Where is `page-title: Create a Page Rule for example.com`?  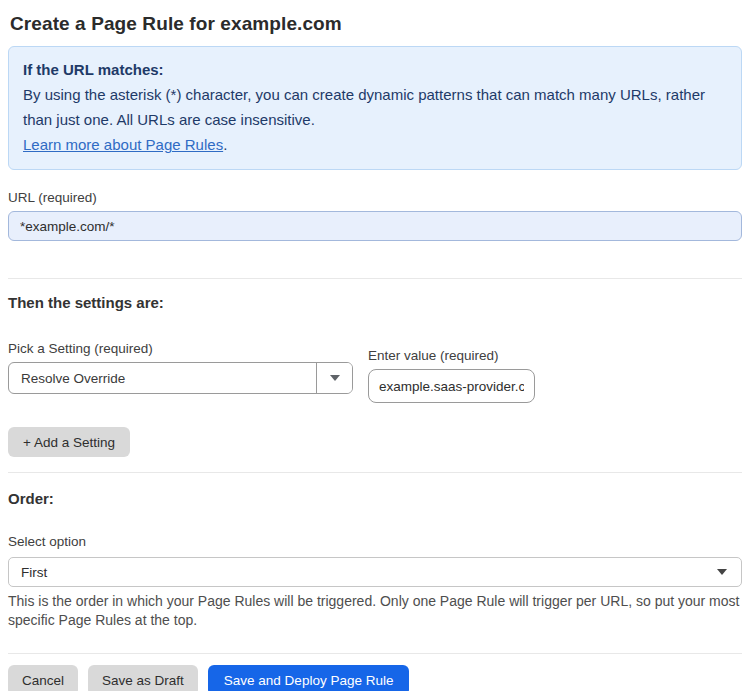
page-title: Create a Page Rule for example.com is located at coordinates (375, 18).